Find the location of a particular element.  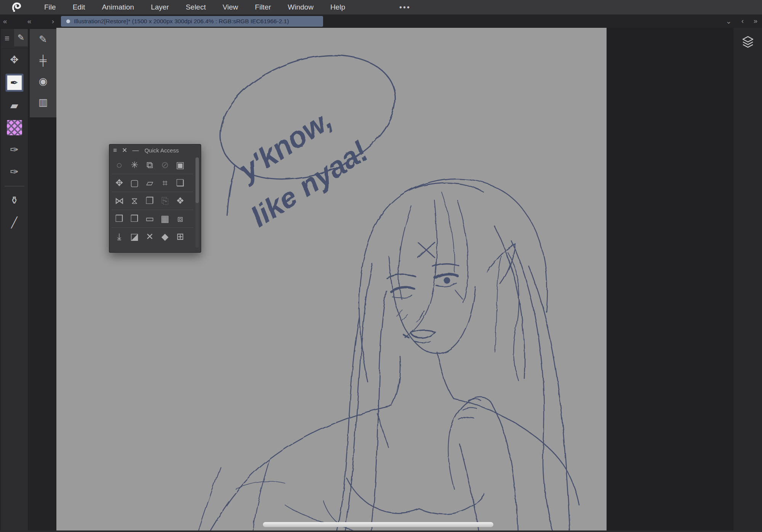

menu-layer: Layer is located at coordinates (160, 7).